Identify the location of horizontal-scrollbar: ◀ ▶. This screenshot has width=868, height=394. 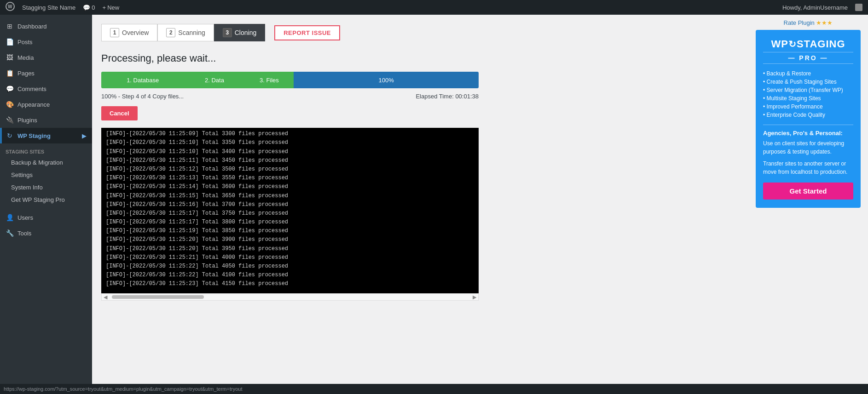
(290, 297).